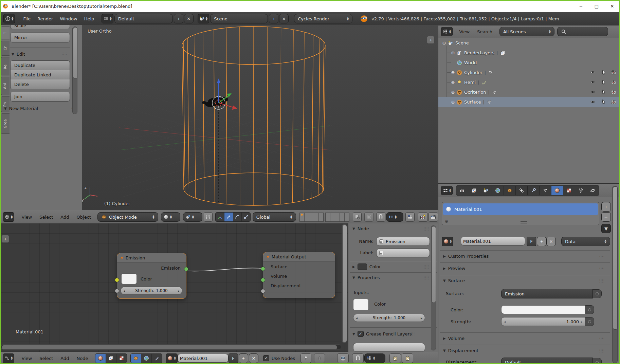  What do you see at coordinates (179, 19) in the screenshot?
I see `add-layout-button: ＋` at bounding box center [179, 19].